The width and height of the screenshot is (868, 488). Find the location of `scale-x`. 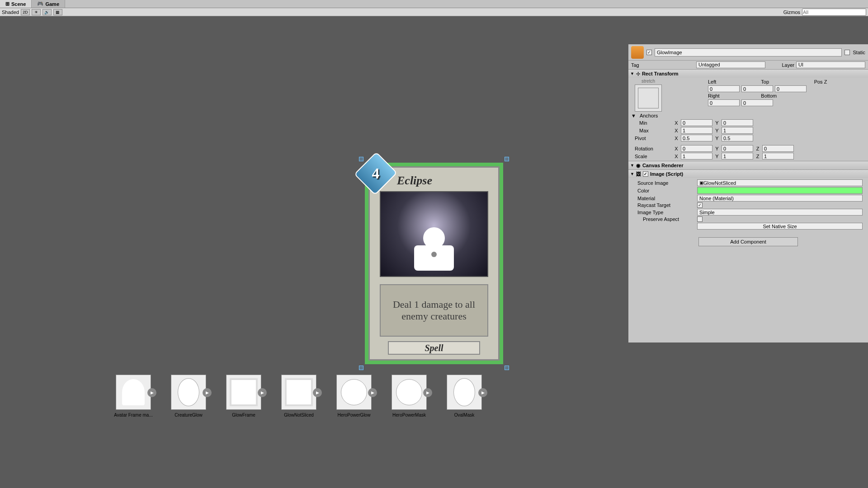

scale-x is located at coordinates (697, 156).